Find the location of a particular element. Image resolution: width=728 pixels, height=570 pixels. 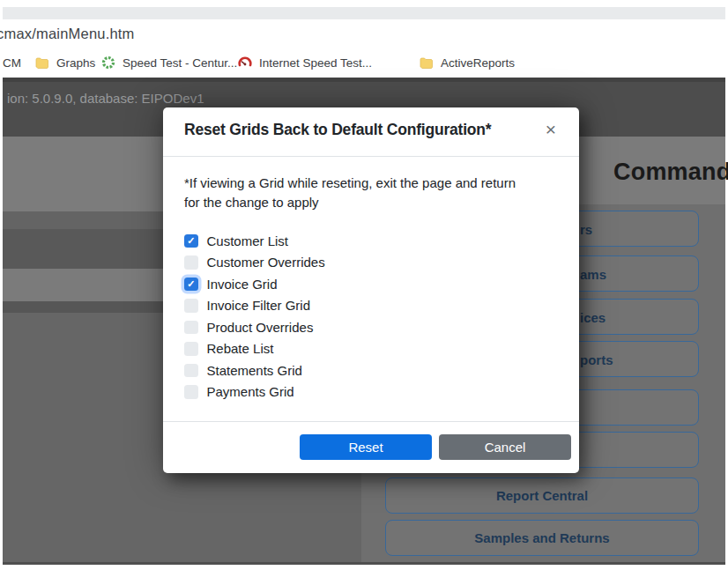

checkbox-row: Customer Overrides is located at coordinates (371, 263).